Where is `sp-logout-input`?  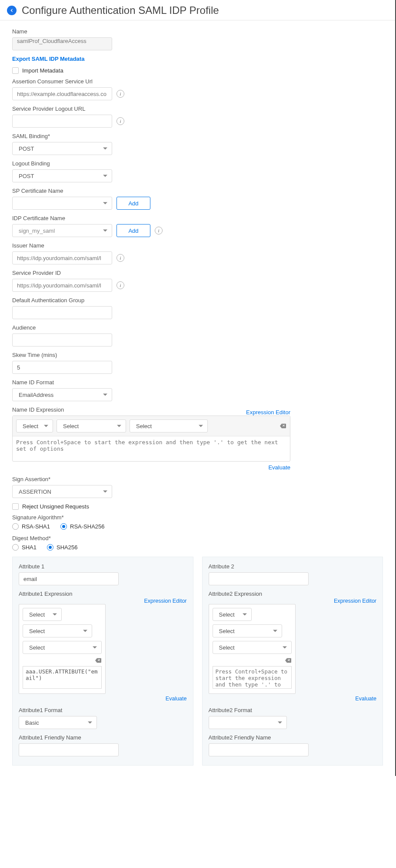 sp-logout-input is located at coordinates (62, 121).